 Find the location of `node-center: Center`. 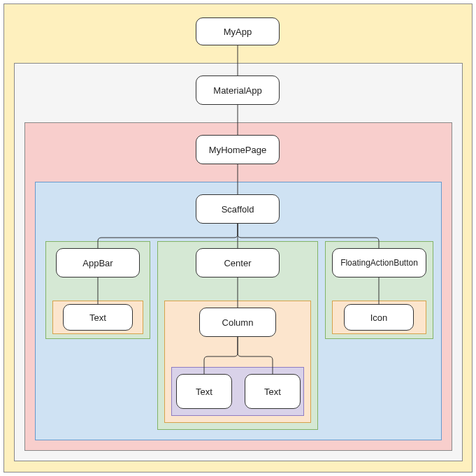

node-center: Center is located at coordinates (238, 263).